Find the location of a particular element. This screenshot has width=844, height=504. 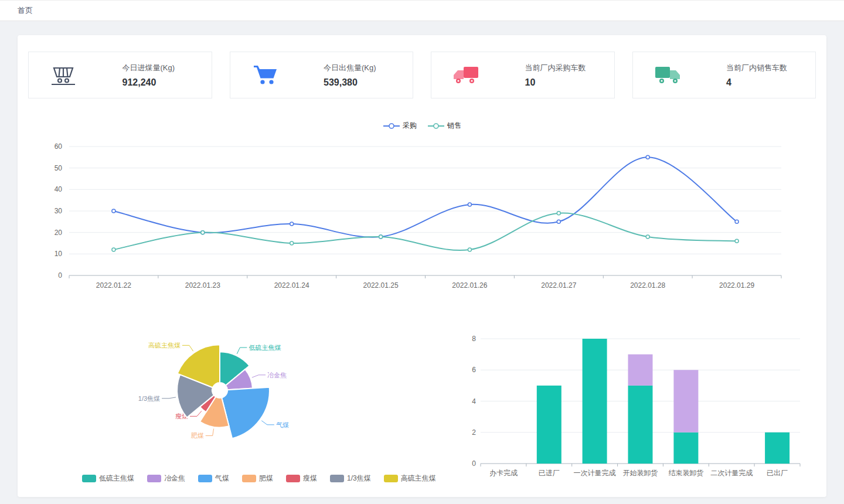

stat-value: 539,380 is located at coordinates (358, 83).